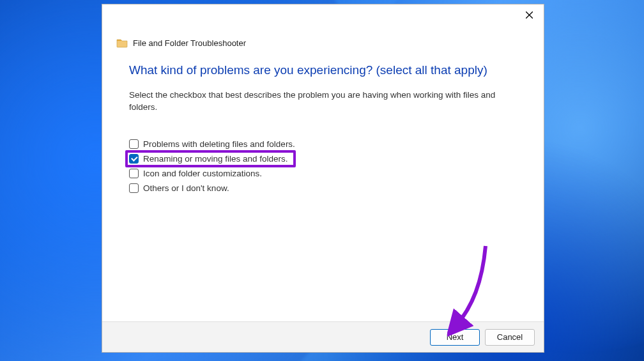 Image resolution: width=644 pixels, height=361 pixels. I want to click on page-description: Select the checkbox that best describes …, so click(323, 100).